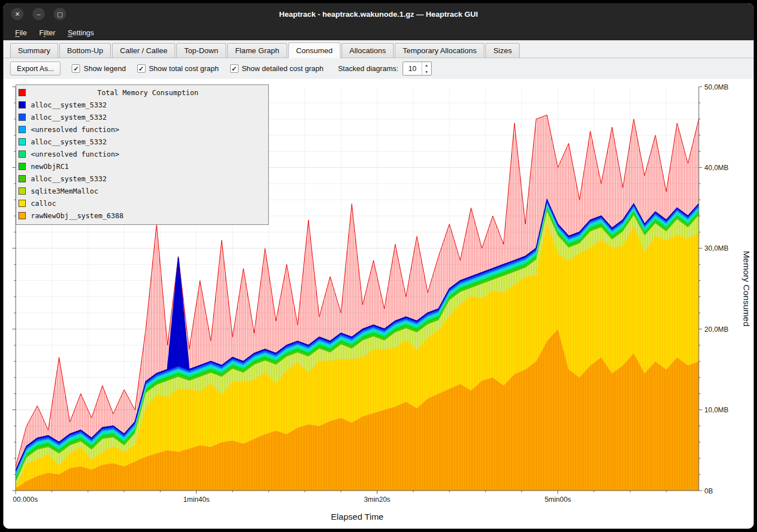 This screenshot has height=532, width=757. I want to click on checkbox-label: Show detailed cost graph, so click(283, 68).